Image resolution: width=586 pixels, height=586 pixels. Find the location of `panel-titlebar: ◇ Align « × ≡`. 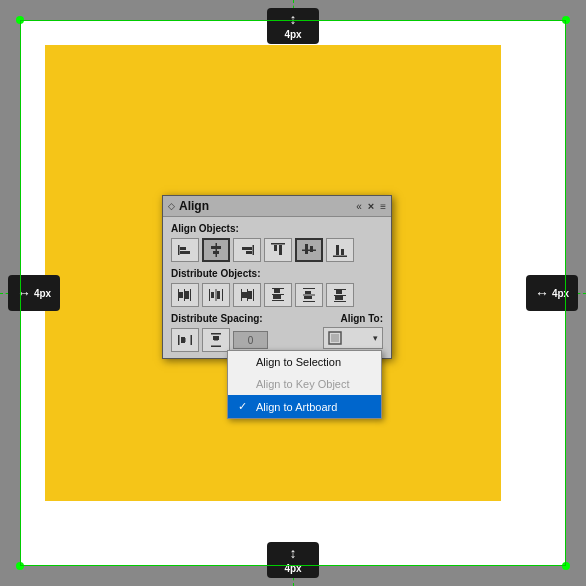

panel-titlebar: ◇ Align « × ≡ is located at coordinates (277, 206).